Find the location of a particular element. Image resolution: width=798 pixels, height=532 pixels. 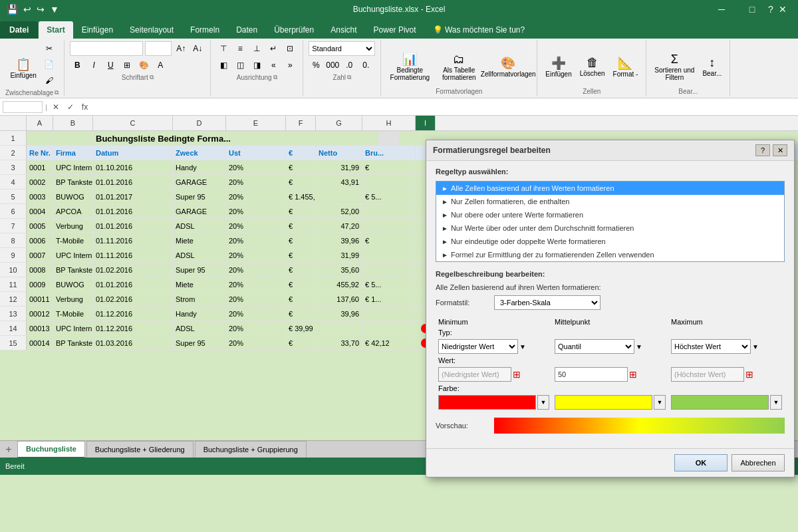

cell-c15: 01.03.2016 is located at coordinates (133, 343).